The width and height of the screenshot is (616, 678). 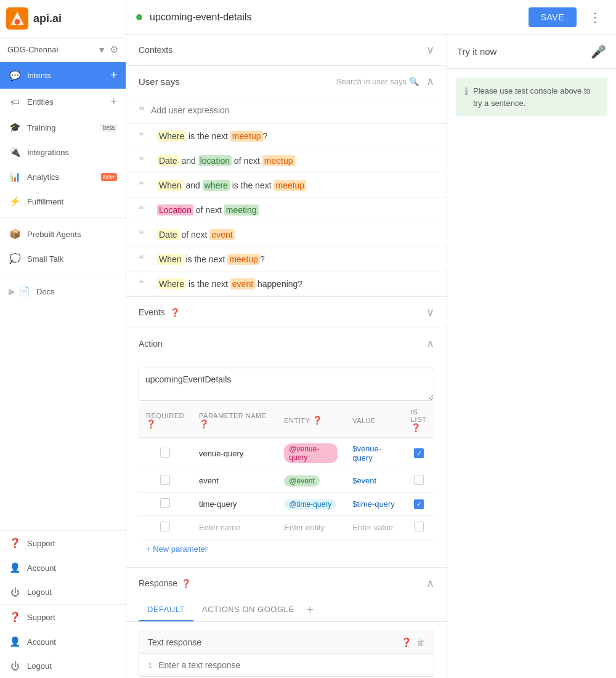 I want to click on entity-highlight: location, so click(x=215, y=161).